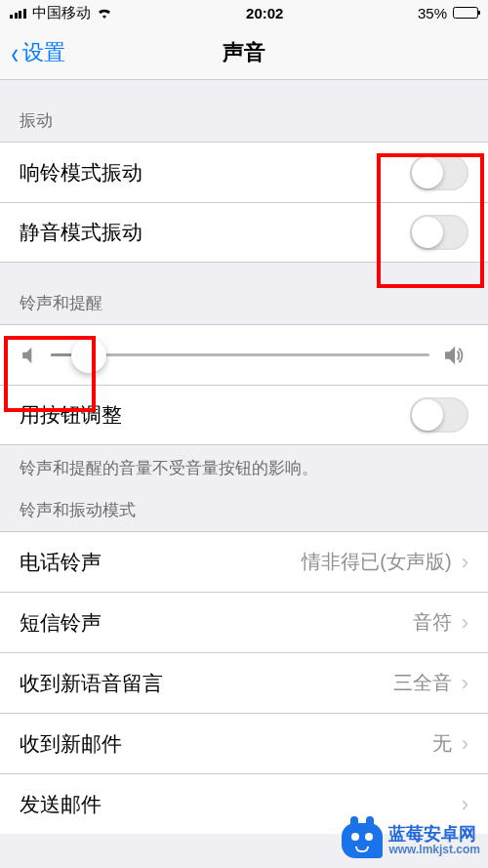 The image size is (488, 868). Describe the element at coordinates (37, 53) in the screenshot. I see `back-button: ‹ 设置` at that location.